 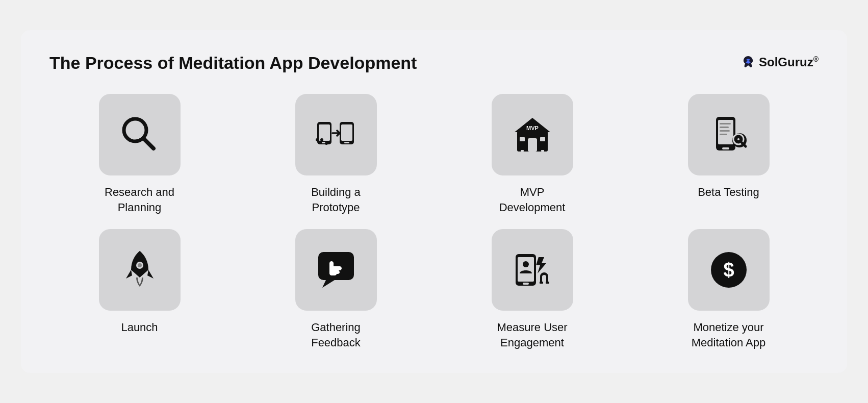 What do you see at coordinates (140, 200) in the screenshot?
I see `research-label: Research andPlanning` at bounding box center [140, 200].